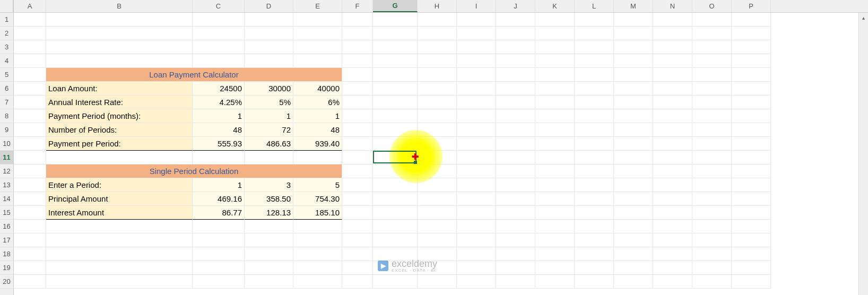 This screenshot has width=868, height=295. I want to click on cell-E9: 48, so click(318, 130).